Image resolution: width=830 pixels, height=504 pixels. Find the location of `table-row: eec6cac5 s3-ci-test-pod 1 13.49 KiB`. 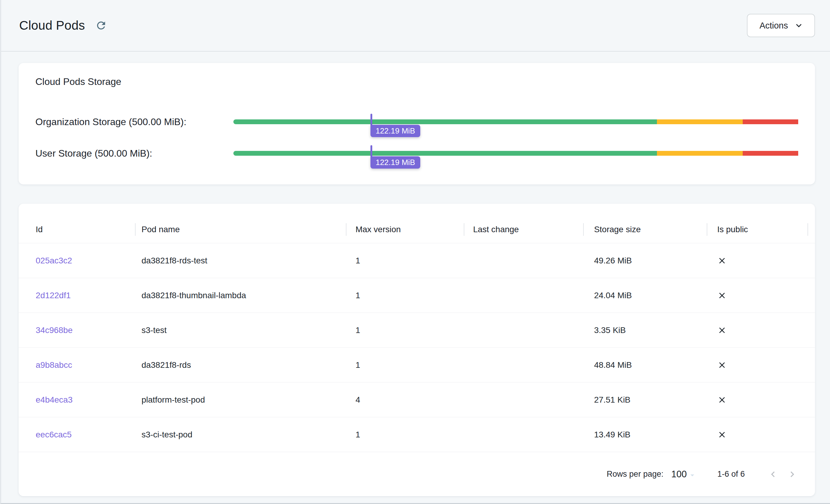

table-row: eec6cac5 s3-ci-test-pod 1 13.49 KiB is located at coordinates (417, 435).